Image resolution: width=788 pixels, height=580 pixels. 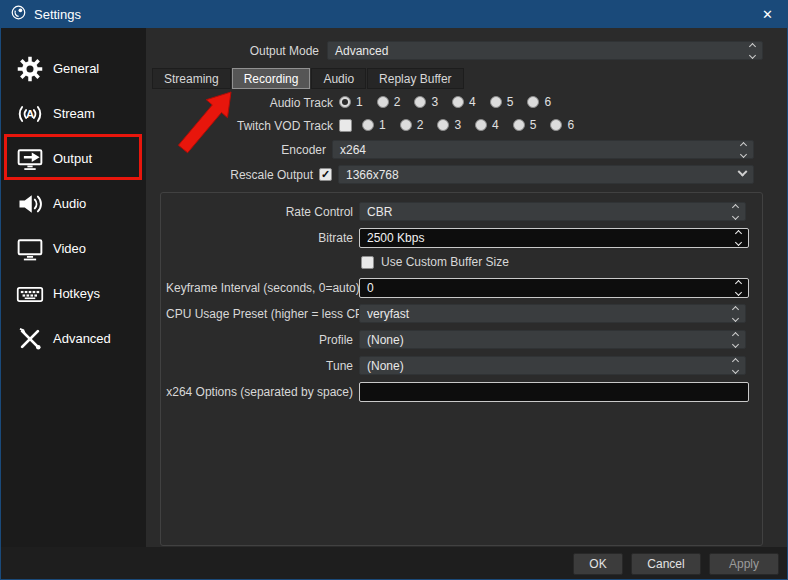 I want to click on output-tabbar: Streaming Recording Audio Replay Buffer, so click(x=308, y=78).